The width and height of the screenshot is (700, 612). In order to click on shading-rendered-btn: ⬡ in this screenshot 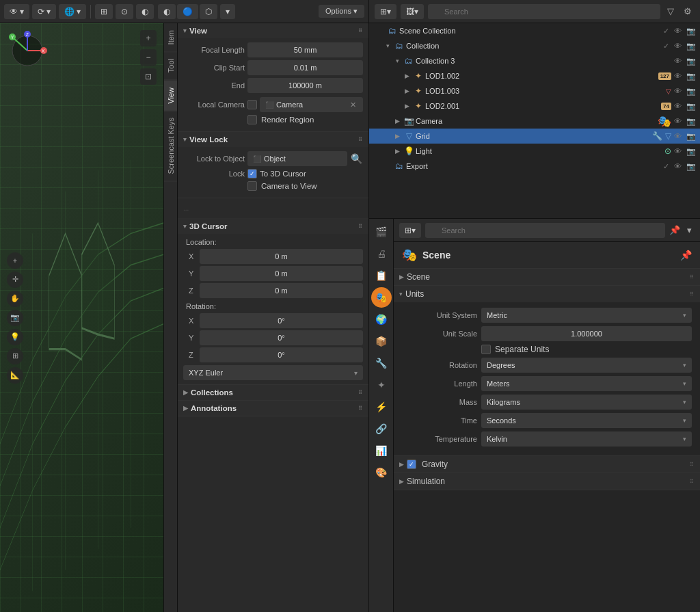, I will do `click(208, 12)`.